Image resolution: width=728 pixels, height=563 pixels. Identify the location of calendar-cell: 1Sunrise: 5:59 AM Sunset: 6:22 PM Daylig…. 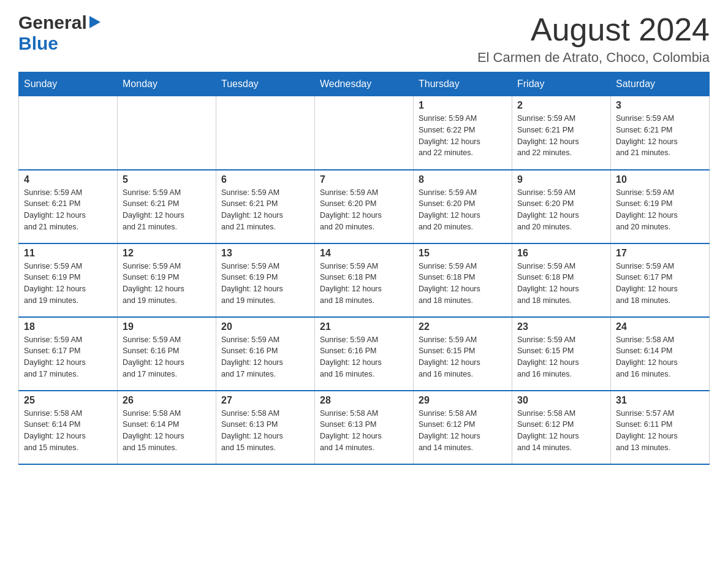
(463, 133).